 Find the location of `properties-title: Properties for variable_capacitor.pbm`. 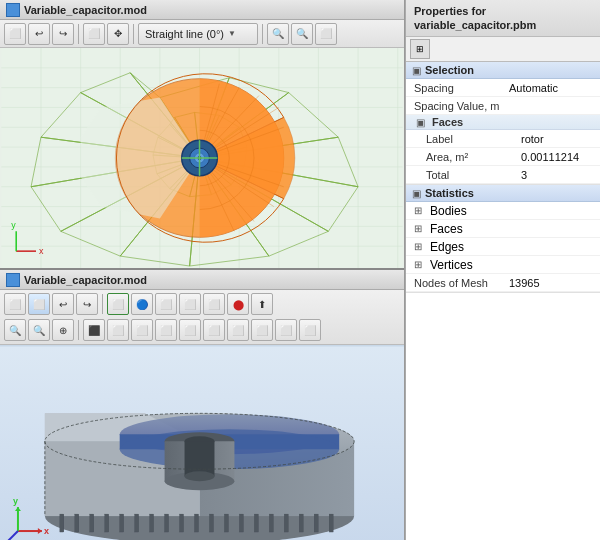

properties-title: Properties for variable_capacitor.pbm is located at coordinates (475, 18).